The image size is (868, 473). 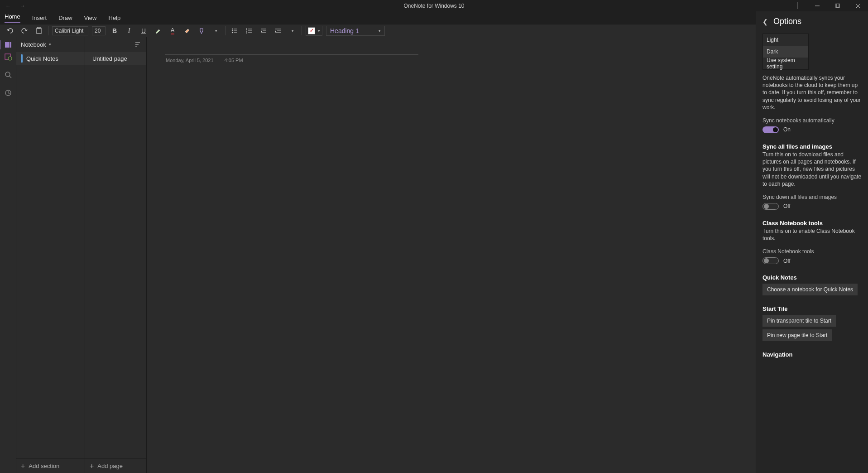 I want to click on sync-auto-toggle, so click(x=771, y=130).